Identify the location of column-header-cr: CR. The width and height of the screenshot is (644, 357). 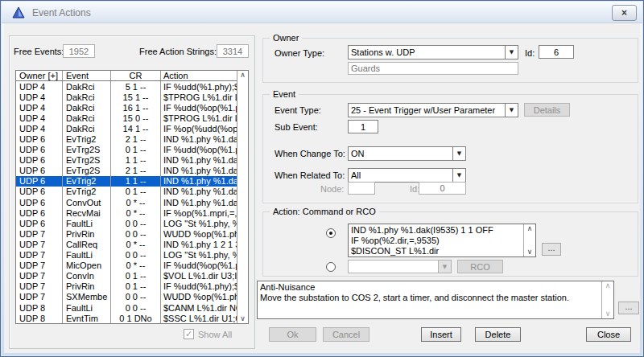
(136, 76).